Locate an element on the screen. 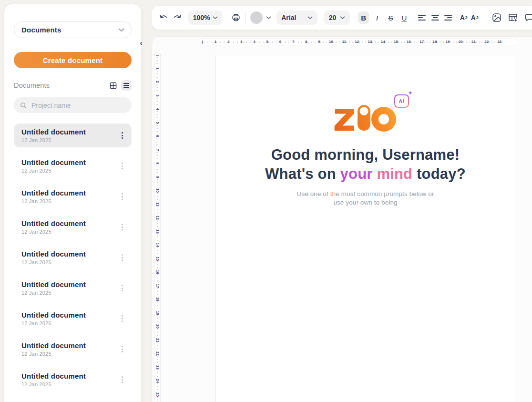  ruler-number: 3 is located at coordinates (157, 95).